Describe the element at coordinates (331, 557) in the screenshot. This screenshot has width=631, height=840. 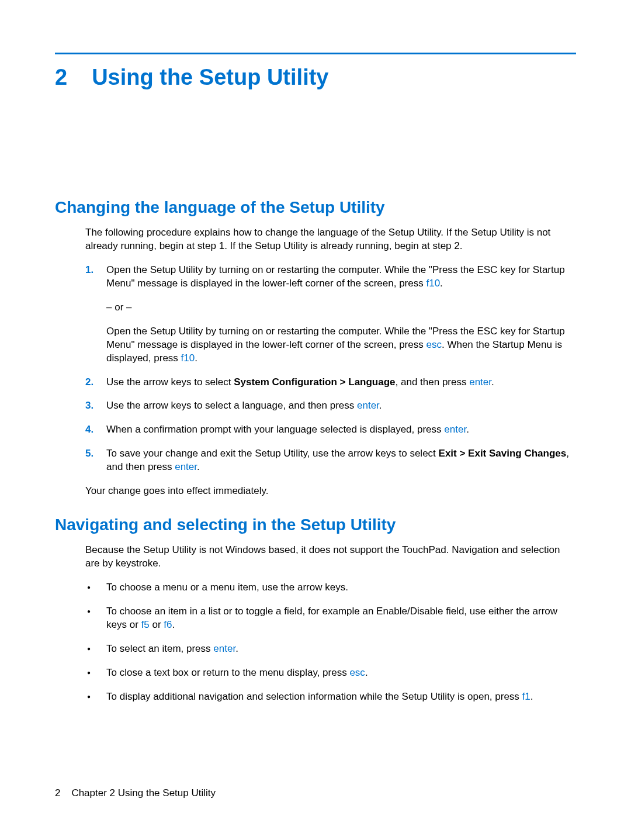
I see `section2-intro: Because the Setup Utility is not Windows…` at that location.